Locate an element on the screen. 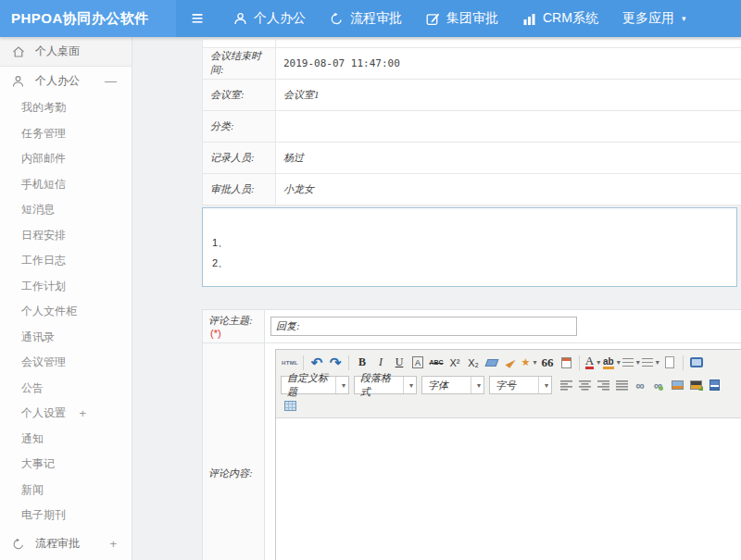 This screenshot has height=560, width=741. new-page-button is located at coordinates (670, 363).